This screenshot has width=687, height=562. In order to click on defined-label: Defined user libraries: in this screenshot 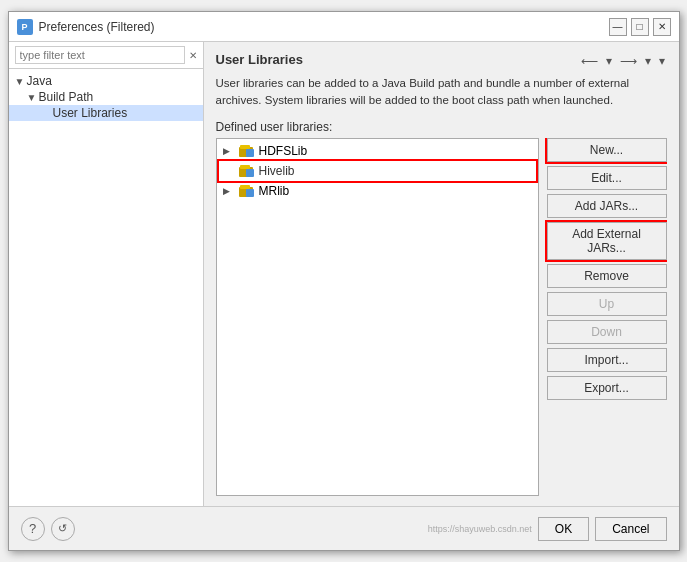, I will do `click(442, 127)`.